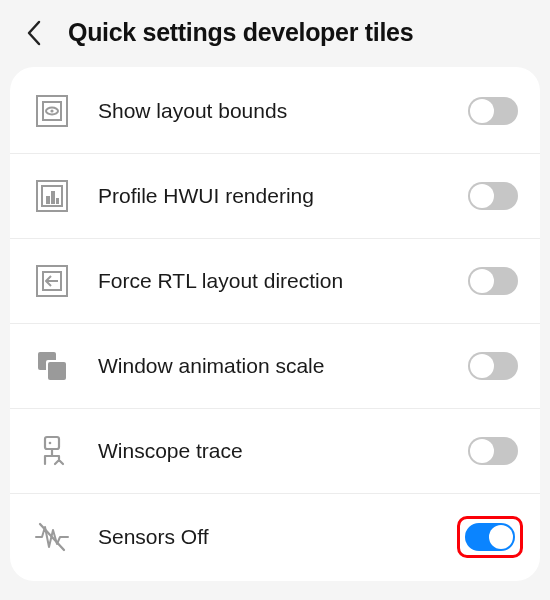  Describe the element at coordinates (275, 366) in the screenshot. I see `row-window-animation-scale: Window animation scale` at that location.